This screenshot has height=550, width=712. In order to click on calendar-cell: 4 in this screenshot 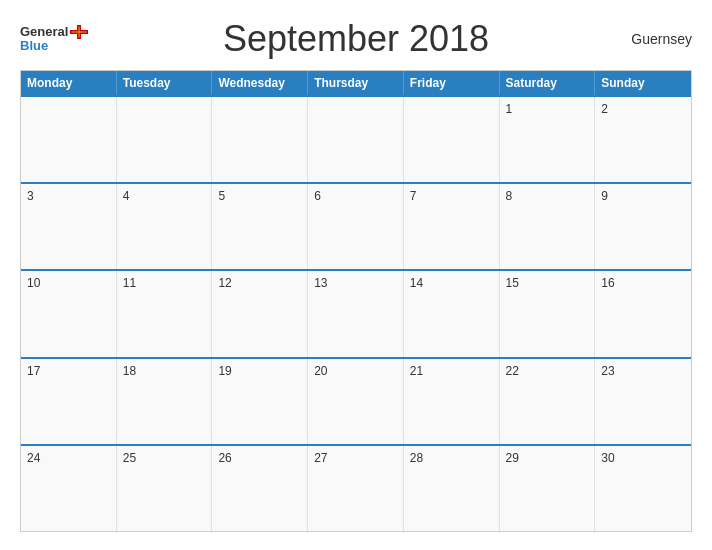, I will do `click(165, 226)`.